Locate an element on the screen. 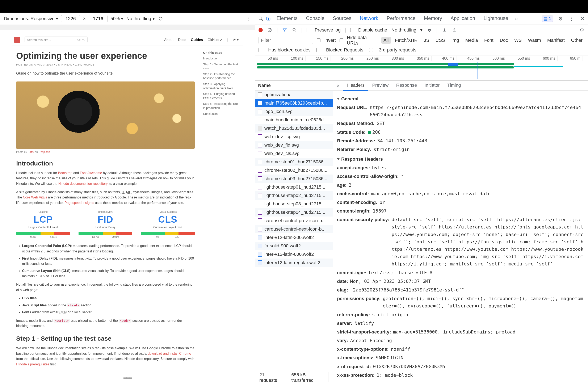 The width and height of the screenshot is (588, 382). more-tabs-icon: » is located at coordinates (516, 19).